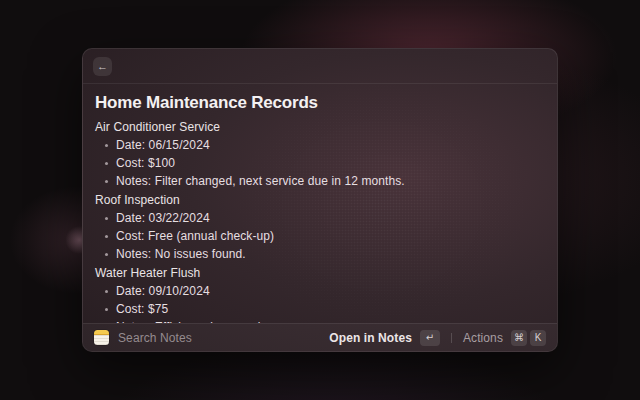 The height and width of the screenshot is (400, 640). What do you see at coordinates (319, 154) in the screenshot?
I see `note-section: Air Conditioner Service Date: 06/15/2024…` at bounding box center [319, 154].